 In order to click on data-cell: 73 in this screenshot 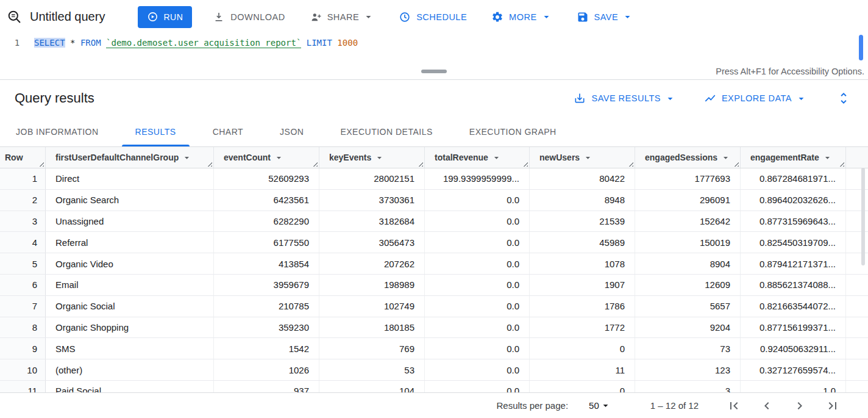, I will do `click(688, 348)`.